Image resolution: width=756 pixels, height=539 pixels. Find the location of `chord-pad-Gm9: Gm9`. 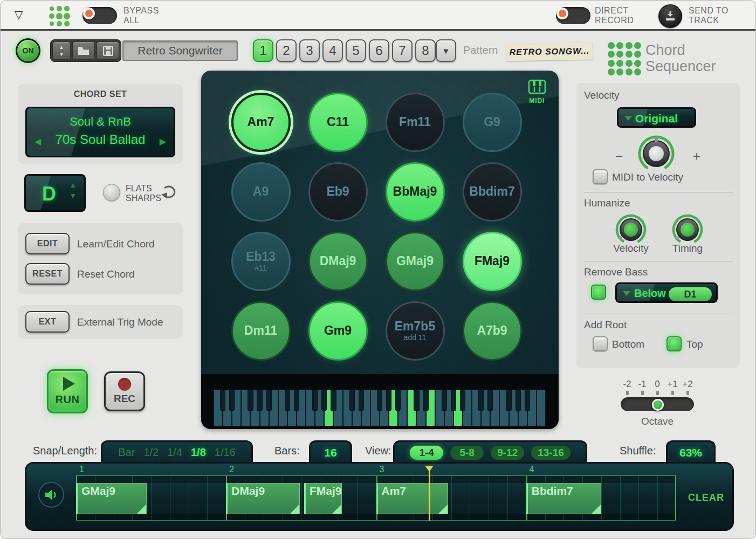

chord-pad-Gm9: Gm9 is located at coordinates (338, 331).